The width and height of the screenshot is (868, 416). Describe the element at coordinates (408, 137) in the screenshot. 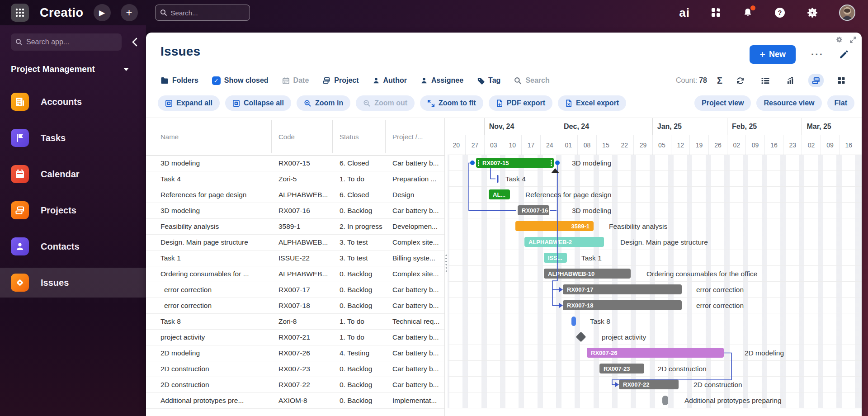

I see `column-header-project: Project /...` at that location.